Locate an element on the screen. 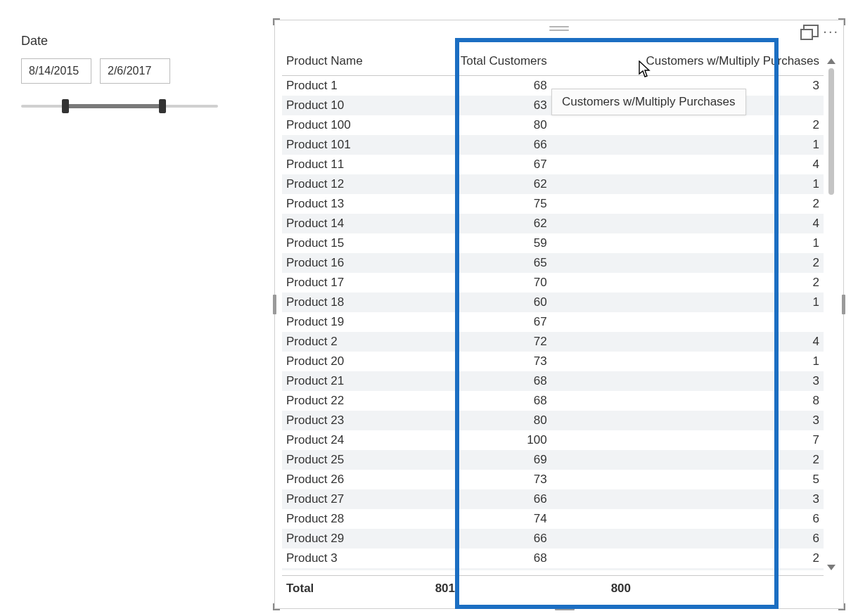 The height and width of the screenshot is (616, 858). cell-total-customers: 63 is located at coordinates (480, 105).